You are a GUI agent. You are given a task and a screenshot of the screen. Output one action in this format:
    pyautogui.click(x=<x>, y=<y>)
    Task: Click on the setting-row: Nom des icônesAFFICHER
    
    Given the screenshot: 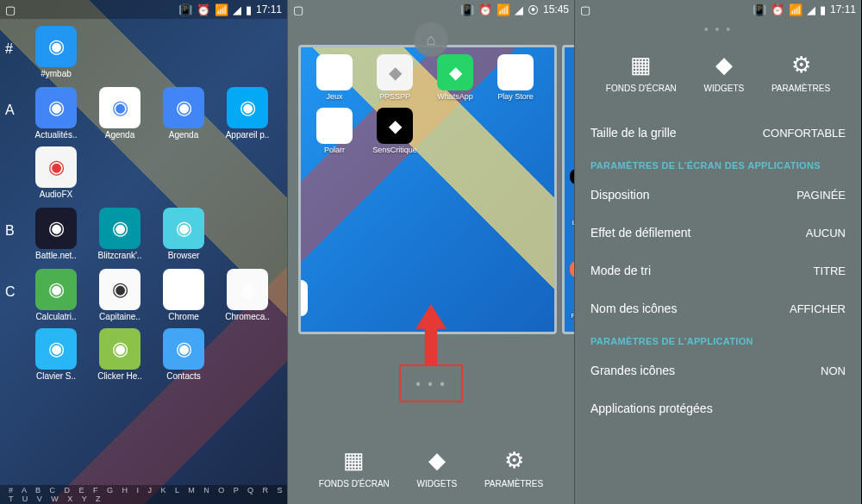 What is the action you would take?
    pyautogui.click(x=718, y=308)
    